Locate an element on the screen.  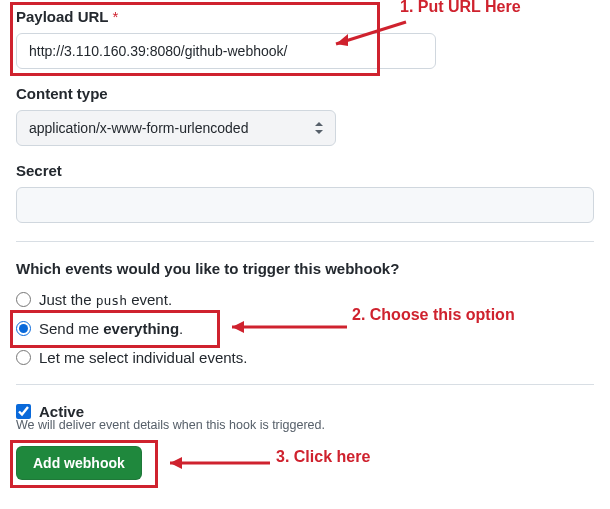
radio-individual-label: Let me select individual events. is located at coordinates (143, 358).